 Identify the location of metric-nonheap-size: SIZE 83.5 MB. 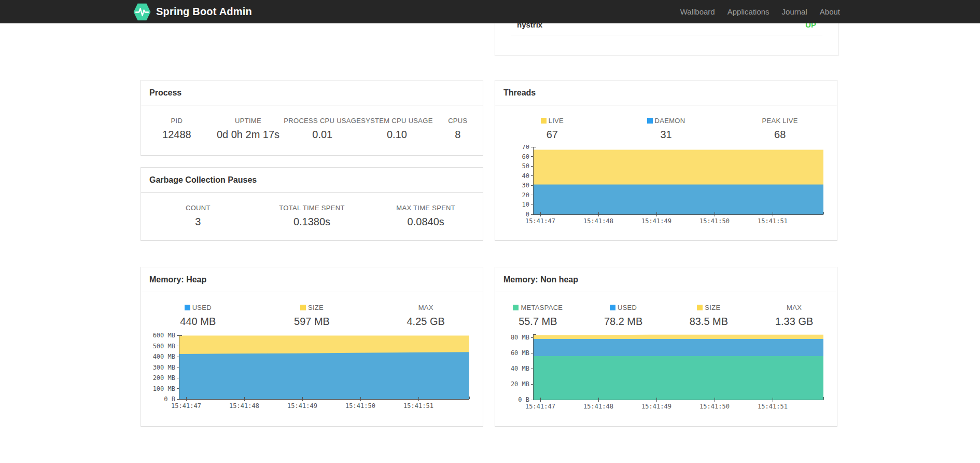
(709, 316).